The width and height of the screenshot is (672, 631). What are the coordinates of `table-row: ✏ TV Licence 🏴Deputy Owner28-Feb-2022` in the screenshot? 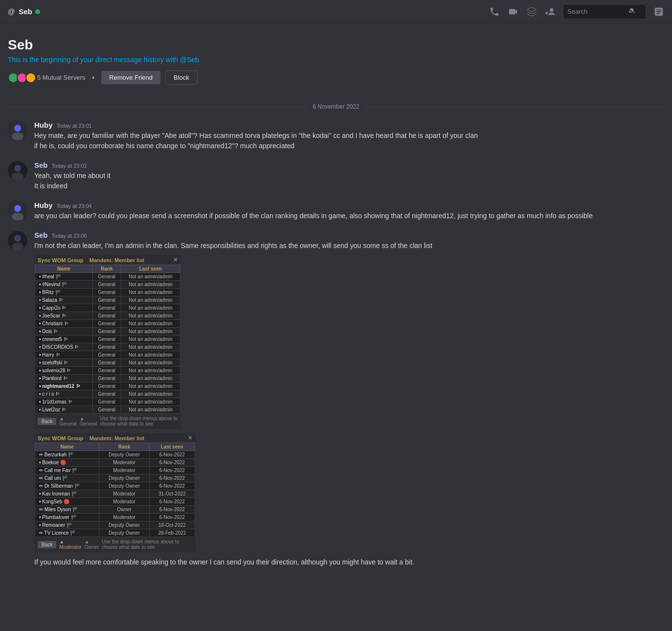 It's located at (115, 533).